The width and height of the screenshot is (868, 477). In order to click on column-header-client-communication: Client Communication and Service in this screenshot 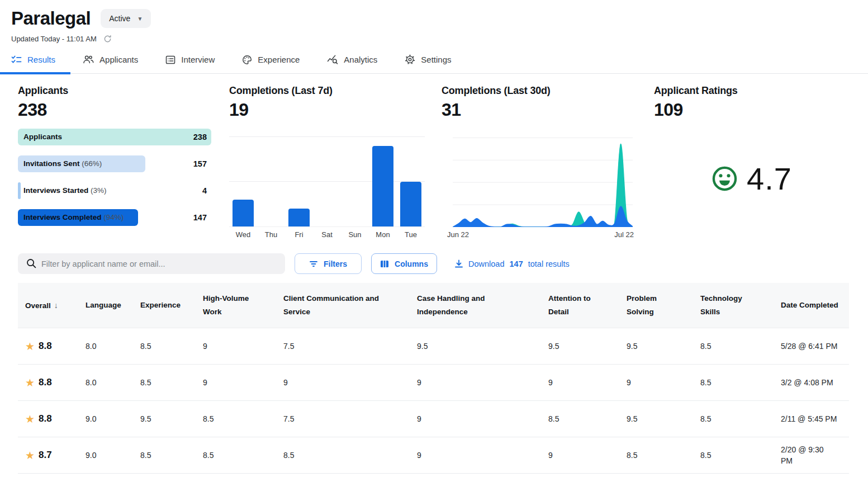, I will do `click(343, 305)`.